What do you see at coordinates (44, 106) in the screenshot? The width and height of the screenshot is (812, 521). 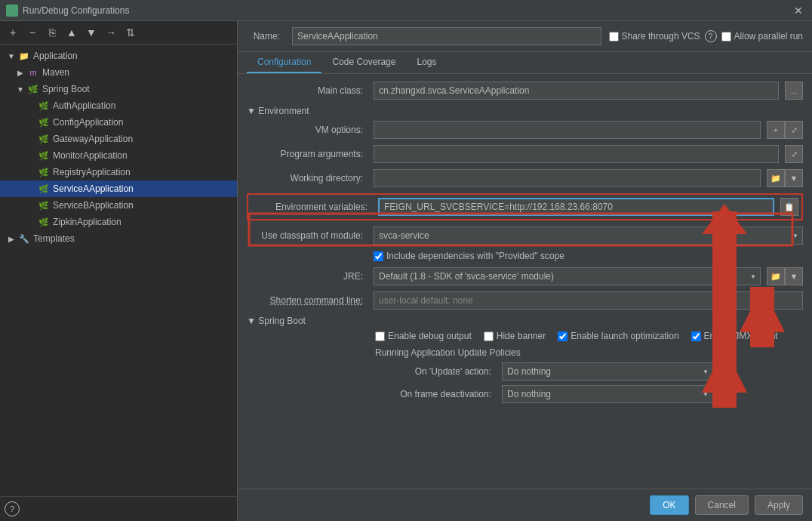 I see `authapp-icon: 🌿` at bounding box center [44, 106].